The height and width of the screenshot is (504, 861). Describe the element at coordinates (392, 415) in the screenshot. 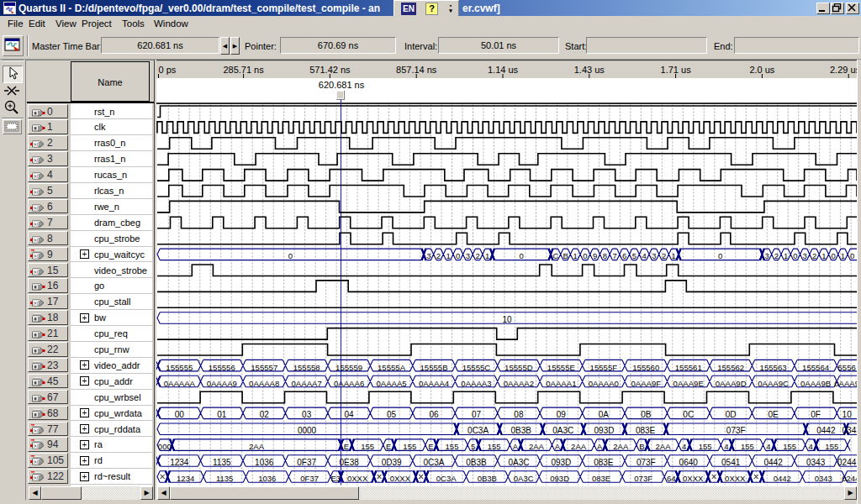

I see `svg-text: 05` at that location.